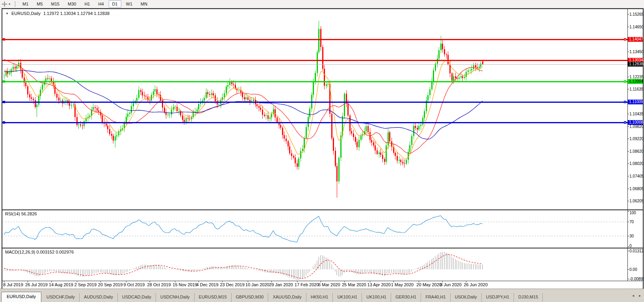 Image resolution: width=644 pixels, height=302 pixels. Describe the element at coordinates (640, 295) in the screenshot. I see `tab-scroll-right-icon: ▸` at that location.